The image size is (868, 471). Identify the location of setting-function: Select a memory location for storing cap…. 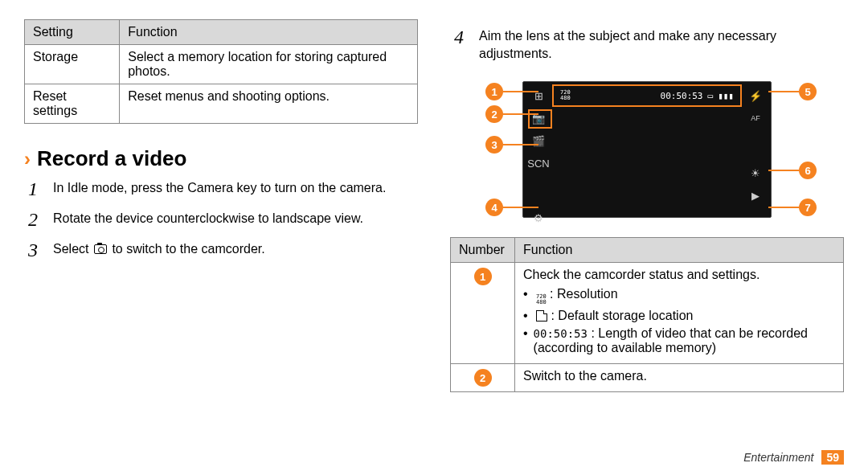
(268, 64).